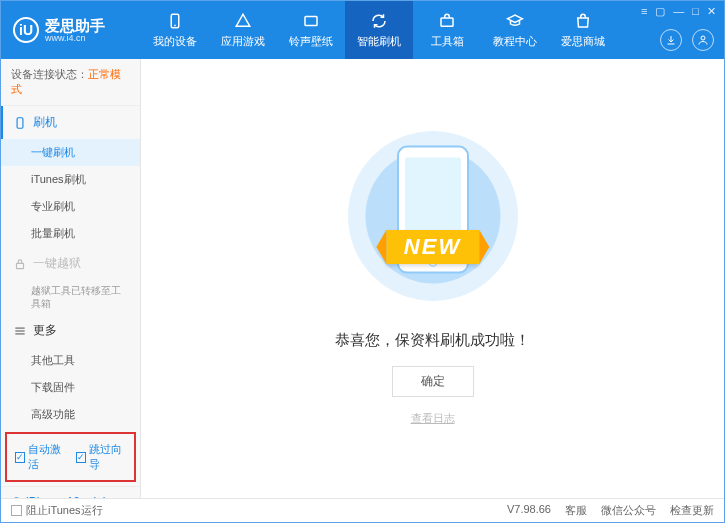 The image size is (725, 523). Describe the element at coordinates (75, 26) in the screenshot. I see `app-name: 爱思助手` at that location.